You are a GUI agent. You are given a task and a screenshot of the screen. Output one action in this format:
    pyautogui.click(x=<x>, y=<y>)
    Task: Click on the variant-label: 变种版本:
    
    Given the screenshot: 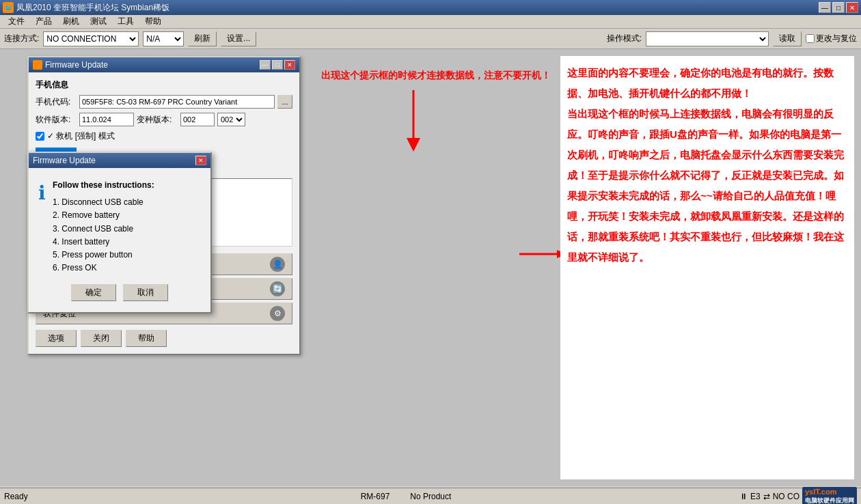 What is the action you would take?
    pyautogui.click(x=157, y=120)
    